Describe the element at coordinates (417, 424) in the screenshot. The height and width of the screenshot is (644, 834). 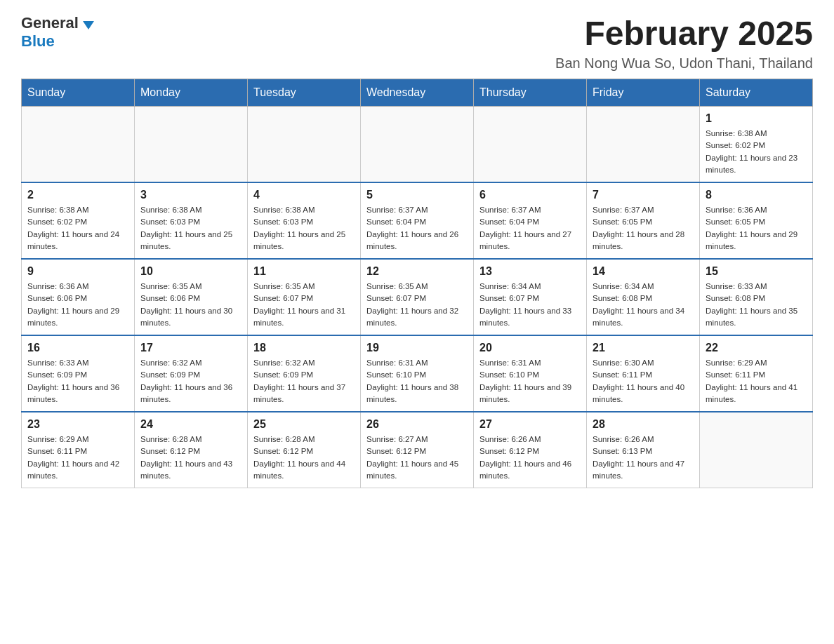
I see `day-number: 26` at that location.